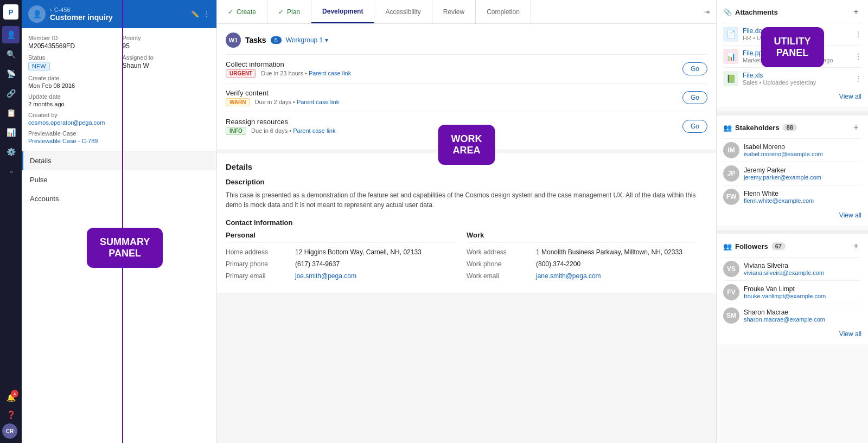 Image resolution: width=868 pixels, height=443 pixels. Describe the element at coordinates (796, 53) in the screenshot. I see `attachment-name-ppt: File.ppt` at that location.